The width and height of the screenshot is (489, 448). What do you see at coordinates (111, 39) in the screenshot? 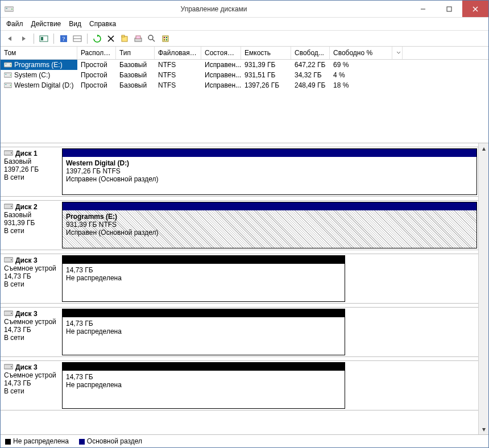
I see `delete-button` at bounding box center [111, 39].